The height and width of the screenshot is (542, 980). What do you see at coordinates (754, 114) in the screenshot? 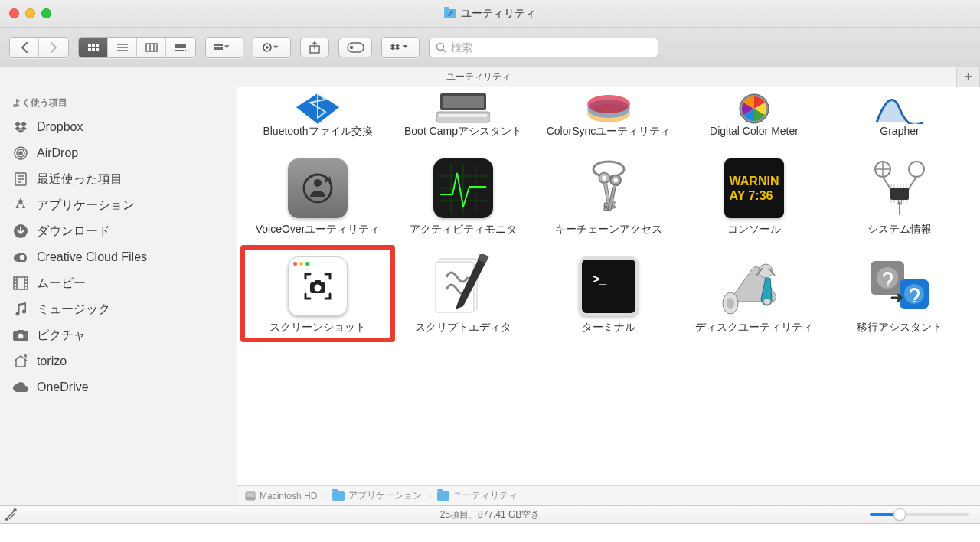
I see `app-digital-color-meter: Digital Color Meter` at bounding box center [754, 114].